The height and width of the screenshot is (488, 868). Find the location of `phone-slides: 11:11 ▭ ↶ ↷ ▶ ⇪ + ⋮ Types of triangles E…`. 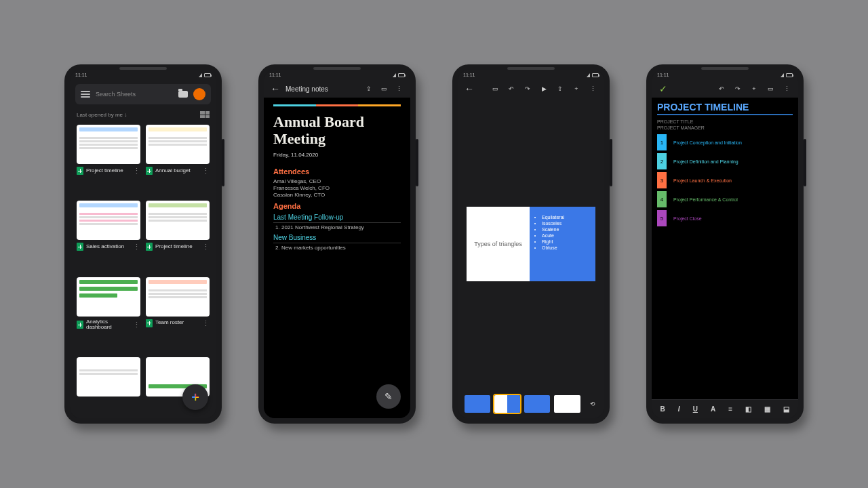

phone-slides: 11:11 ▭ ↶ ↷ ▶ ⇪ + ⋮ Types of triangles E… is located at coordinates (531, 244).